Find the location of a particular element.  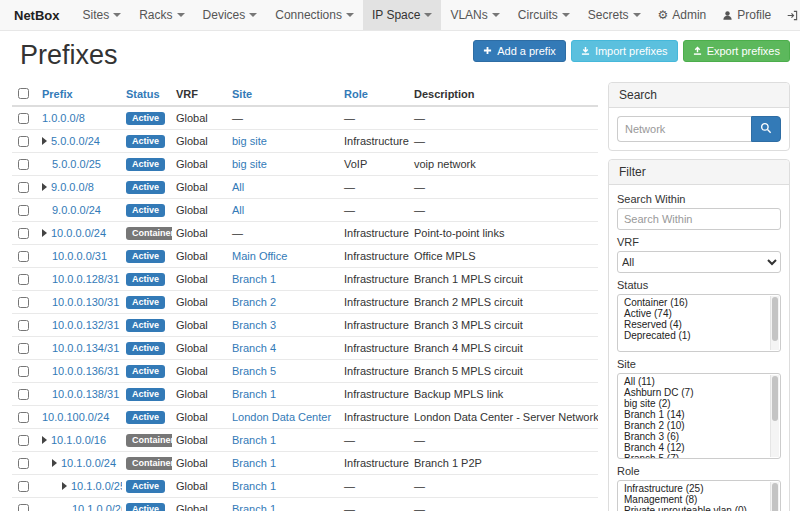

site-link: Branch 4 is located at coordinates (254, 348).